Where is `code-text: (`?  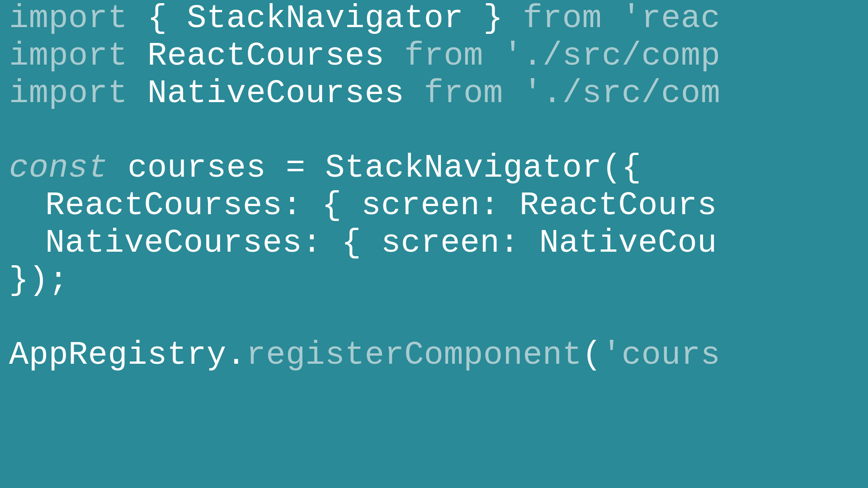 code-text: ( is located at coordinates (592, 355).